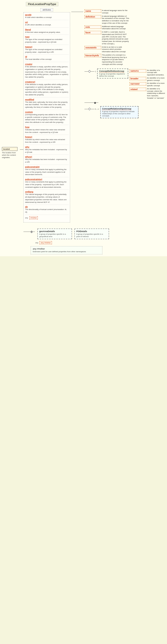 The height and width of the screenshot is (644, 167). Describe the element at coordinates (118, 64) in the screenshot. I see `top-right-props: name A natural language name for the con…` at that location.